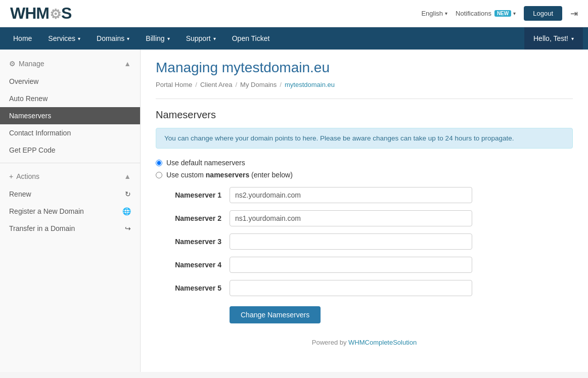 The width and height of the screenshot is (588, 378). I want to click on sidebar-manage-header: ⚙ Manage ▲, so click(70, 64).